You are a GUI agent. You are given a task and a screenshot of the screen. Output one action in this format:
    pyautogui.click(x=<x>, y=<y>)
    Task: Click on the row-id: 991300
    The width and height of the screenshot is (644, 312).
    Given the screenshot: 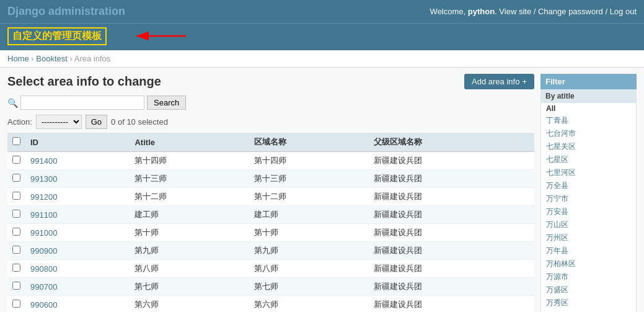 What is the action you would take?
    pyautogui.click(x=77, y=179)
    